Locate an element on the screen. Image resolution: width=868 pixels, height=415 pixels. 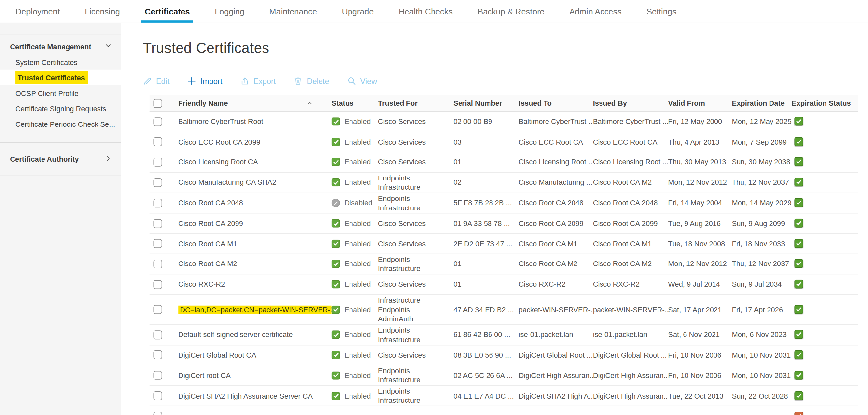
serial-text: 5F F8 7B 28 2B ... is located at coordinates (483, 203).